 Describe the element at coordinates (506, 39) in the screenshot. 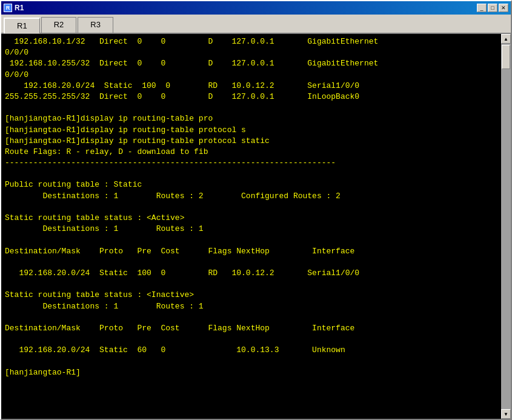

I see `scroll-up-button: ▲` at that location.